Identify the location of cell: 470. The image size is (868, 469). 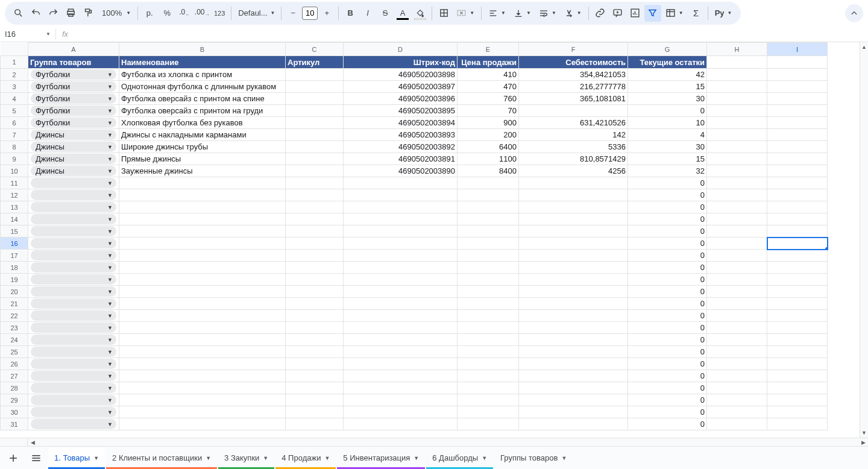
(488, 87).